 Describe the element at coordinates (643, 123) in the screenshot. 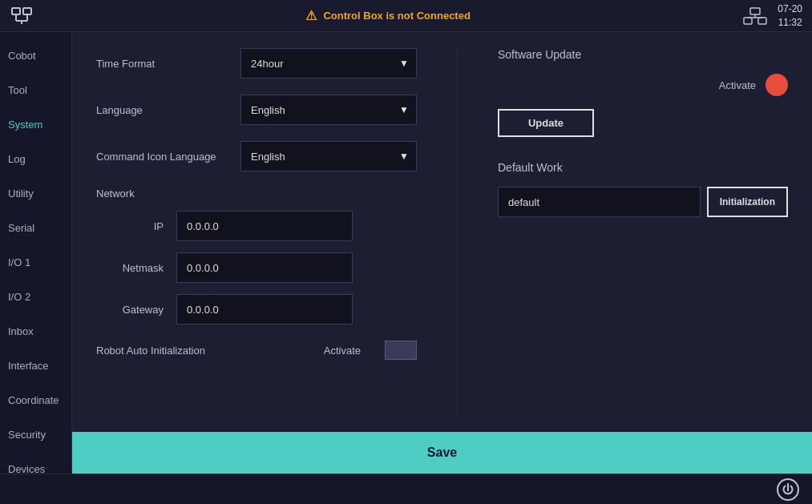

I see `update-button-wrapper: Update` at that location.